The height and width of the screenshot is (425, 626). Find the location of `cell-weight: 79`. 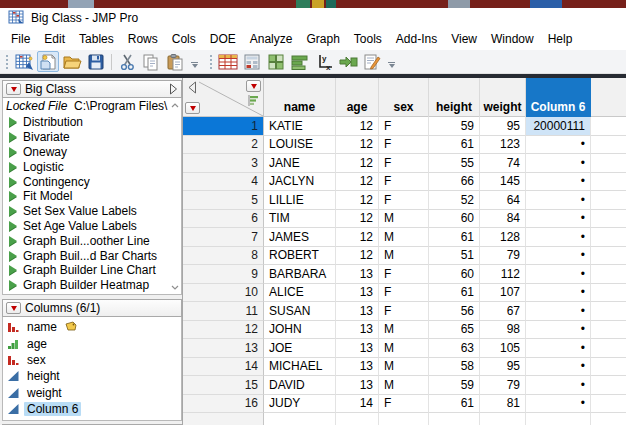

cell-weight: 79 is located at coordinates (503, 386).